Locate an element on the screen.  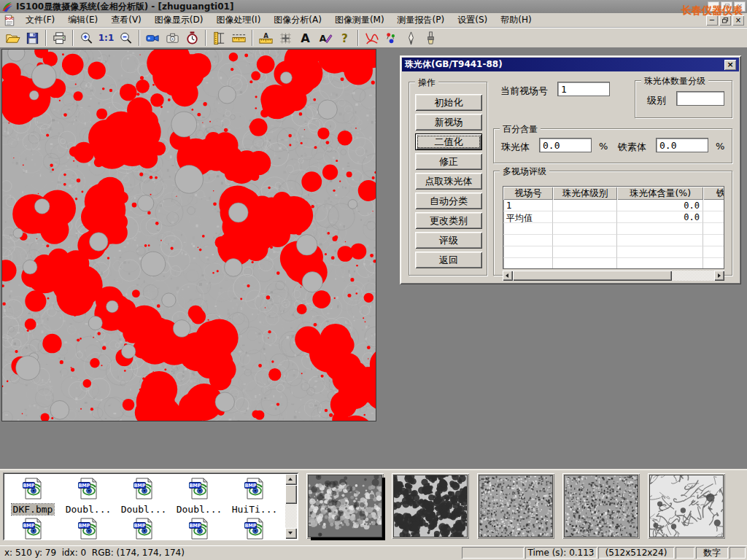
text-button: A is located at coordinates (305, 38).